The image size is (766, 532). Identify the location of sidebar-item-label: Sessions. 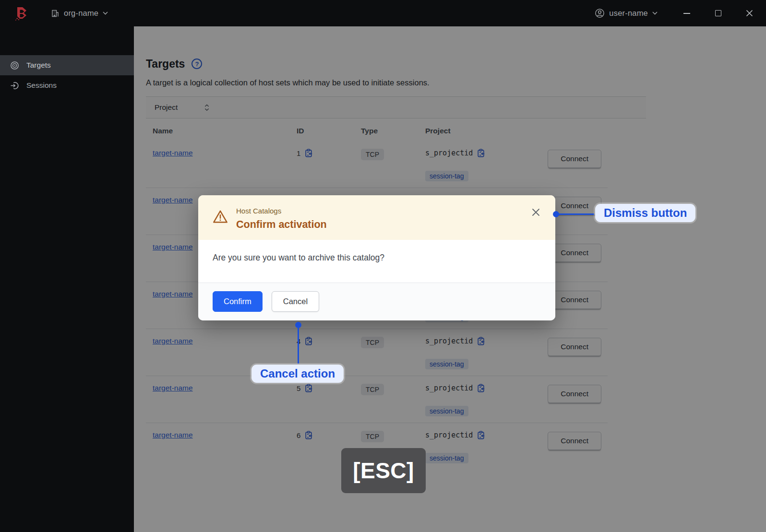
(41, 85).